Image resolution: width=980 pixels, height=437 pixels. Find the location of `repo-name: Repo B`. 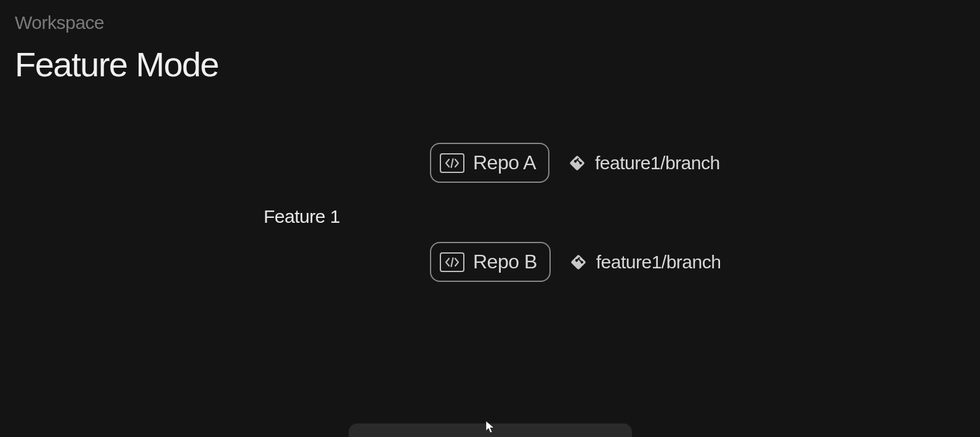

repo-name: Repo B is located at coordinates (505, 262).